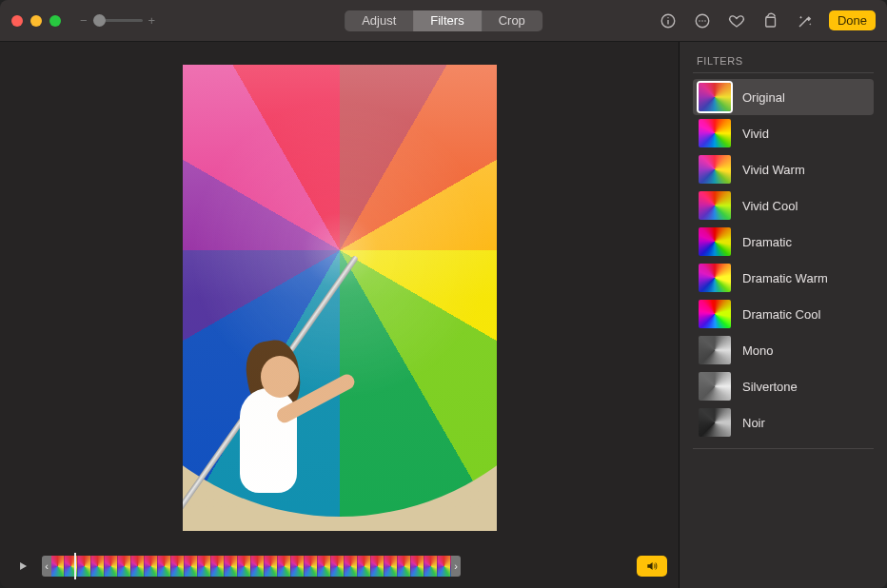  What do you see at coordinates (84, 21) in the screenshot?
I see `zoom-out-icon: −` at bounding box center [84, 21].